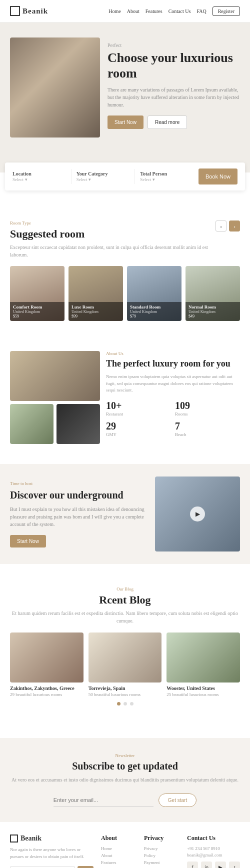 This screenshot has width=250, height=868. What do you see at coordinates (114, 11) in the screenshot?
I see `nav-home: Home` at bounding box center [114, 11].